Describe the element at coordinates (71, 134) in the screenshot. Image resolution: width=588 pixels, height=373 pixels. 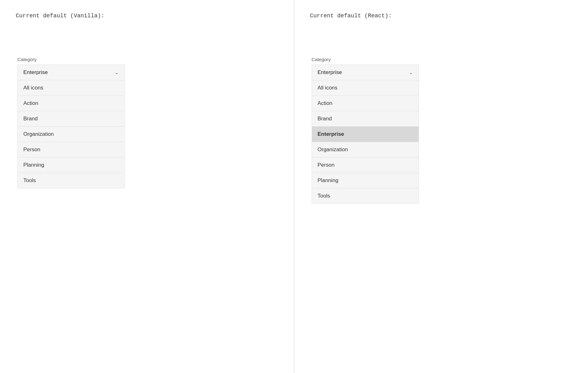
I see `left-dropdown-list: All icons Action Brand Organization Pers…` at that location.